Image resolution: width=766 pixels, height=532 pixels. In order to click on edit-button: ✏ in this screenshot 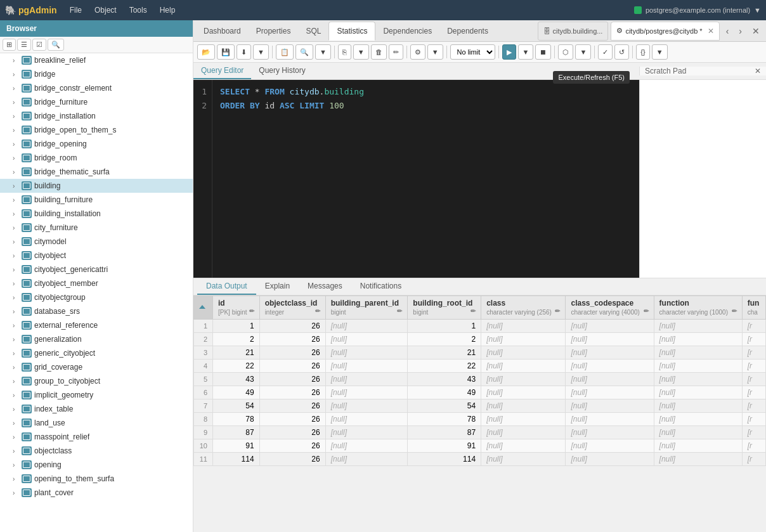, I will do `click(396, 52)`.